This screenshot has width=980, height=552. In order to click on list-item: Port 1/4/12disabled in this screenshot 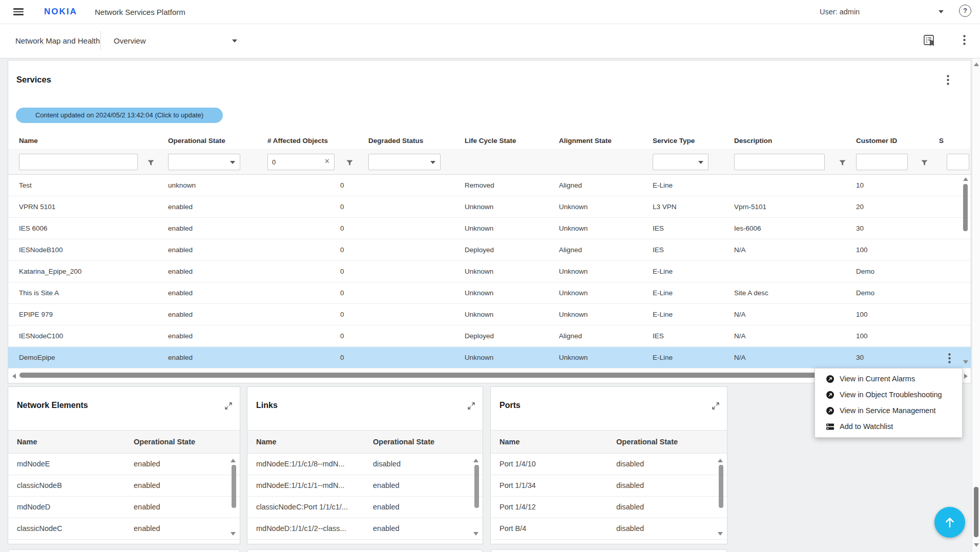, I will do `click(609, 507)`.